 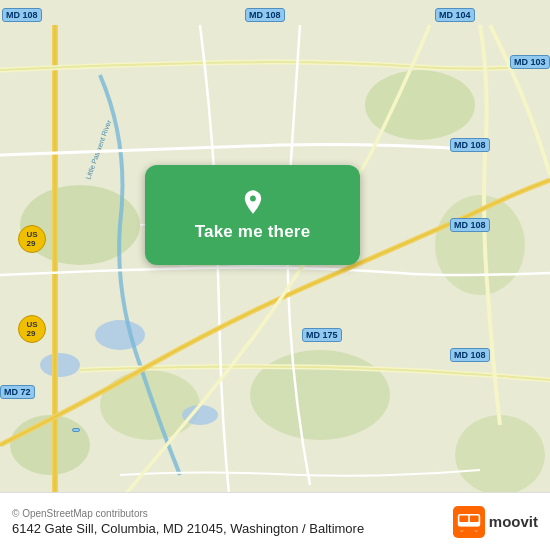 What do you see at coordinates (252, 215) in the screenshot?
I see `take-me-there-button: Take me there` at bounding box center [252, 215].